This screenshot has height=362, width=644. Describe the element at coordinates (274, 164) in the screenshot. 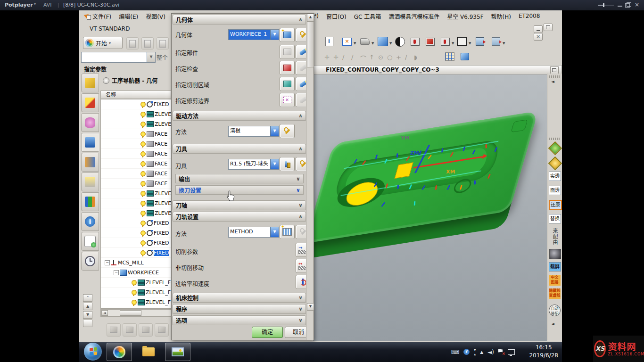

I see `combo-arrow-icon: ▼` at that location.